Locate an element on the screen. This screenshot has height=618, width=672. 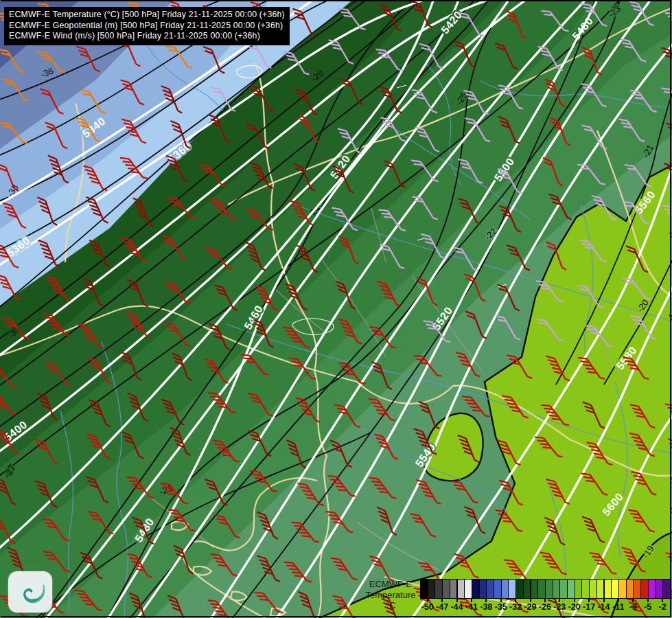
header-line-wind: ECMWF-E Wind (m/s) [500 hPa] Friday 21-1… is located at coordinates (147, 36).